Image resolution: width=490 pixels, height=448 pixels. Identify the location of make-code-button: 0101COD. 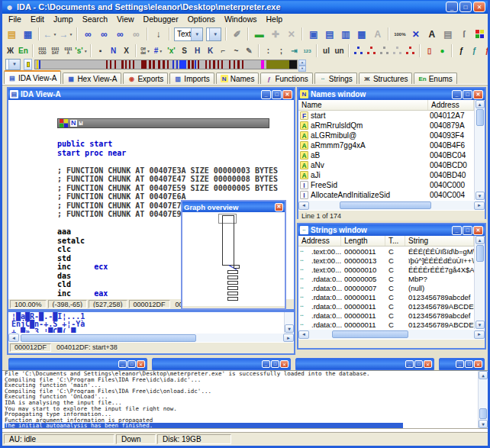
(43, 51).